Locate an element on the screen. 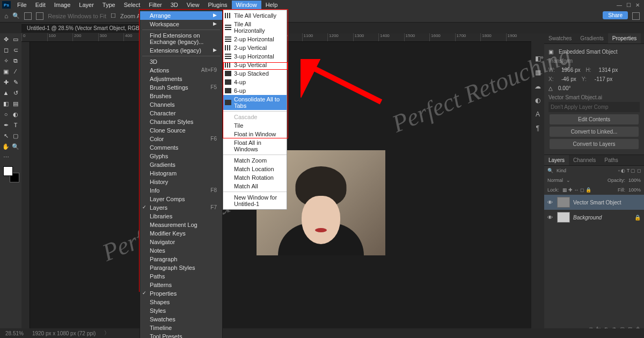 Image resolution: width=644 pixels, height=338 pixels. menu-item-modifier-keys: Modifier Keys is located at coordinates (181, 233).